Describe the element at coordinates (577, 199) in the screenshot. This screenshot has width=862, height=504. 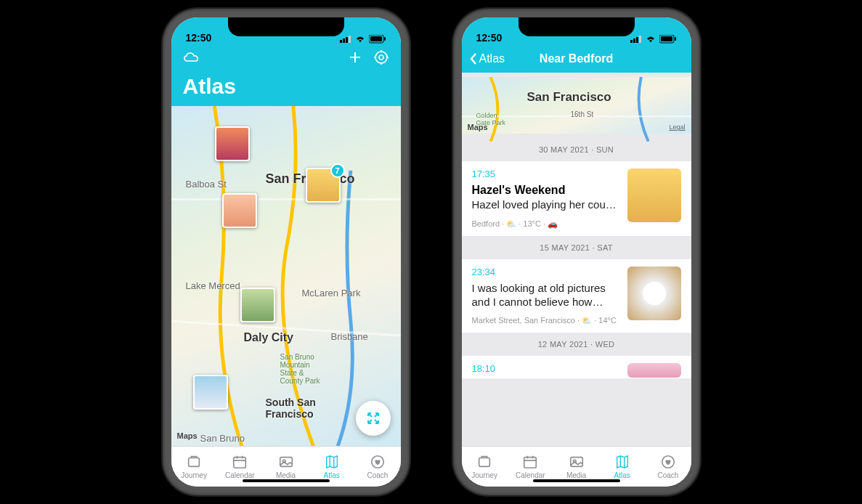
I see `journal-entry: 17:35 Hazel's Weekend Hazel loved playin…` at that location.